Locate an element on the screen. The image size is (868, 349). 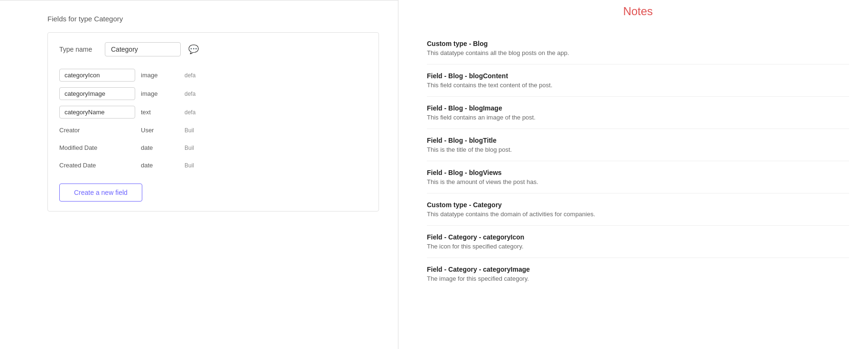
note-item: Field - Blog - blogContentThis field con… is located at coordinates (638, 81).